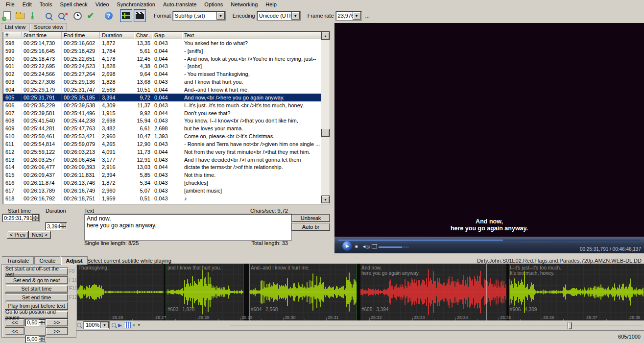 The height and width of the screenshot is (343, 644). What do you see at coordinates (96, 325) in the screenshot?
I see `waveform-zoom-combobox: 100% ▼` at bounding box center [96, 325].